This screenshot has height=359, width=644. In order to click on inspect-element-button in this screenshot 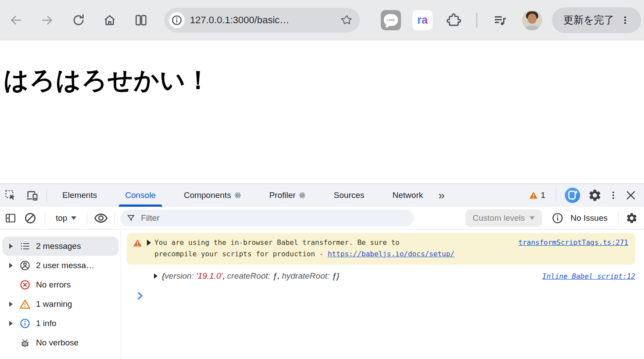, I will do `click(11, 195)`.